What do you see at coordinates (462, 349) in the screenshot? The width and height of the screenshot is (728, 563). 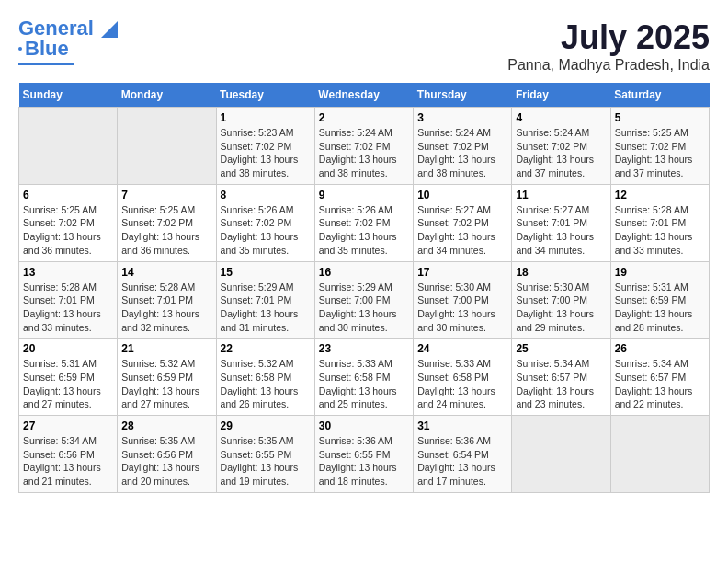 I see `day-number: 24` at bounding box center [462, 349].